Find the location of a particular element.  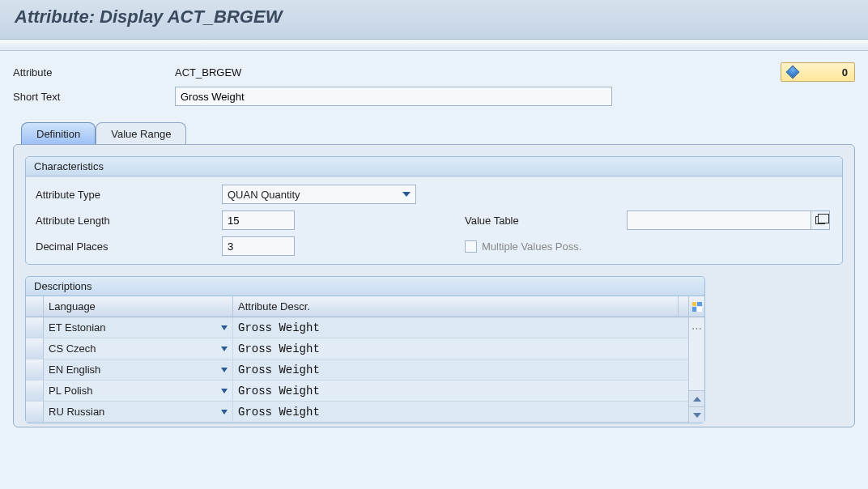

short-text-input is located at coordinates (394, 96).